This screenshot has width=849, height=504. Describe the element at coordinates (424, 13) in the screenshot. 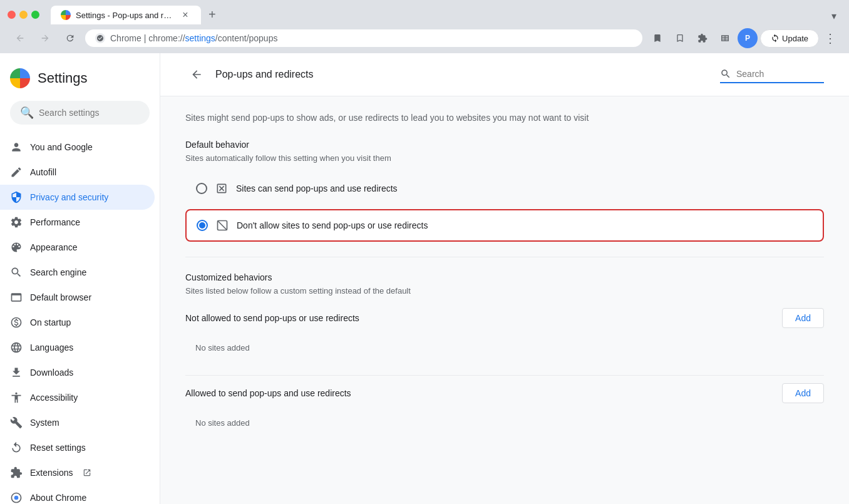

I see `title-bar: Settings - Pop-ups and redirec... × + ▾` at that location.